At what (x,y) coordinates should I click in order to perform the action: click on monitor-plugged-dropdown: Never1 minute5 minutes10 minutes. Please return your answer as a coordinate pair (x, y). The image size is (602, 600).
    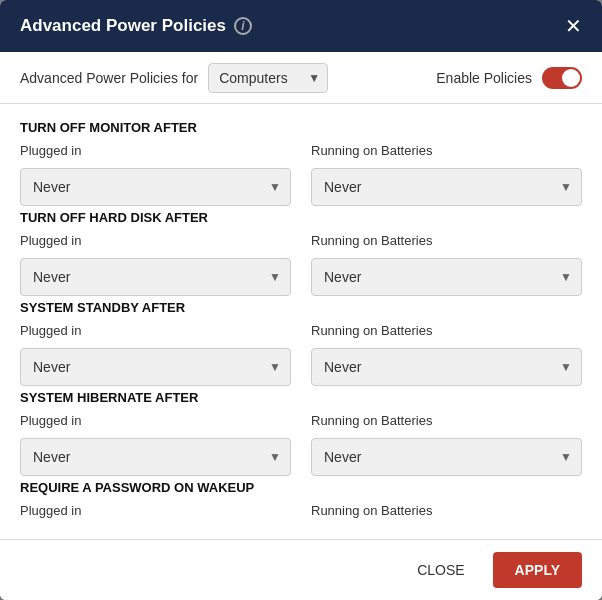
    Looking at the image, I should click on (156, 187).